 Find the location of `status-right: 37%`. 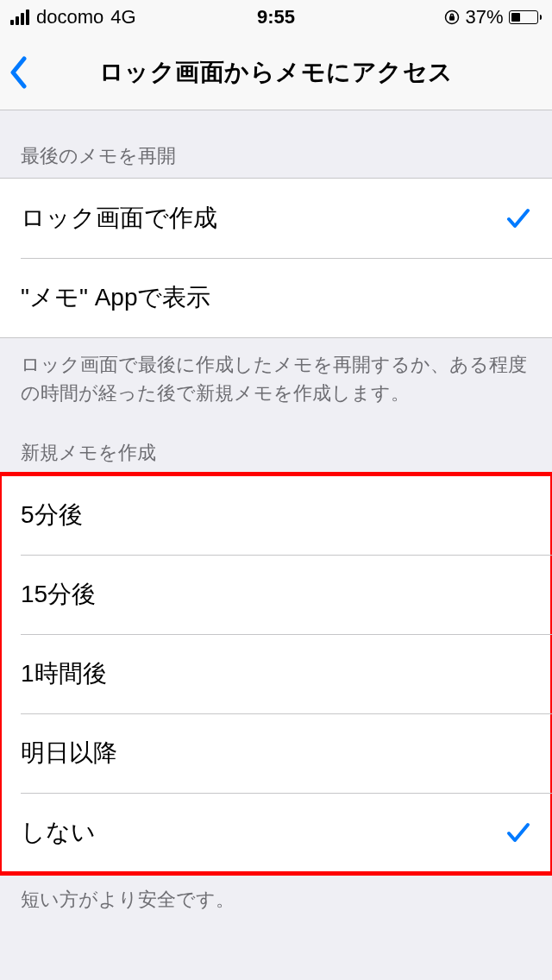

status-right: 37% is located at coordinates (493, 17).